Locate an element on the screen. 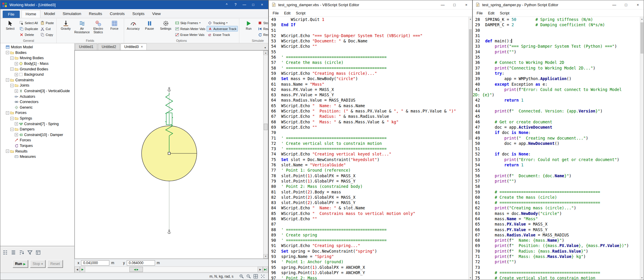 The height and width of the screenshot is (280, 644). menu-edit: Edit is located at coordinates (287, 13).